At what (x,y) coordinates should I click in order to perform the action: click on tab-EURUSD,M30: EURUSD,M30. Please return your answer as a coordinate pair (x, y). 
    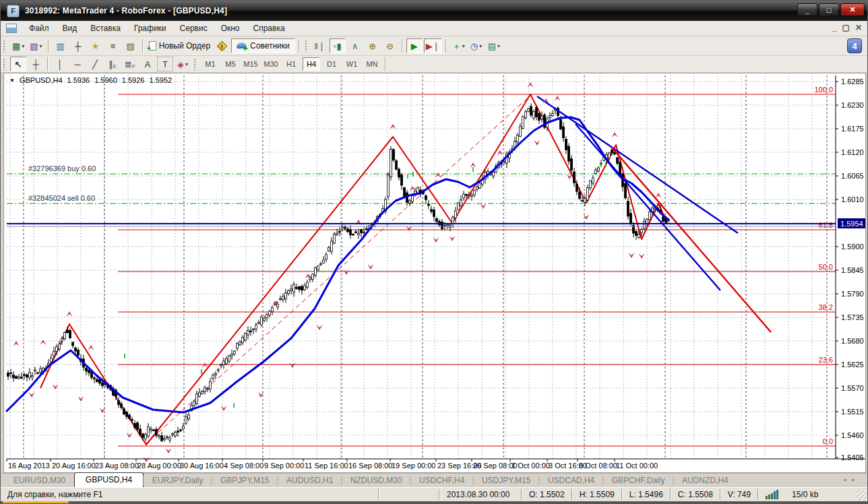
    Looking at the image, I should click on (39, 481).